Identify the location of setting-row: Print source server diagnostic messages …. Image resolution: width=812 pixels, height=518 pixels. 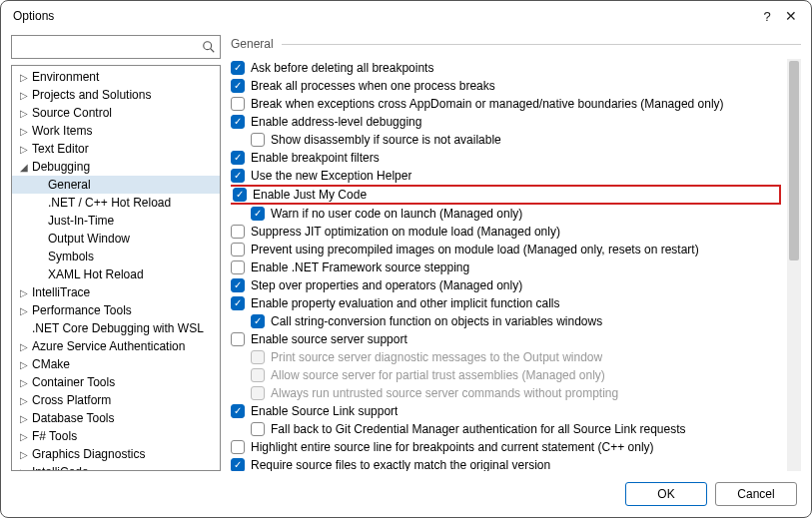
(505, 357).